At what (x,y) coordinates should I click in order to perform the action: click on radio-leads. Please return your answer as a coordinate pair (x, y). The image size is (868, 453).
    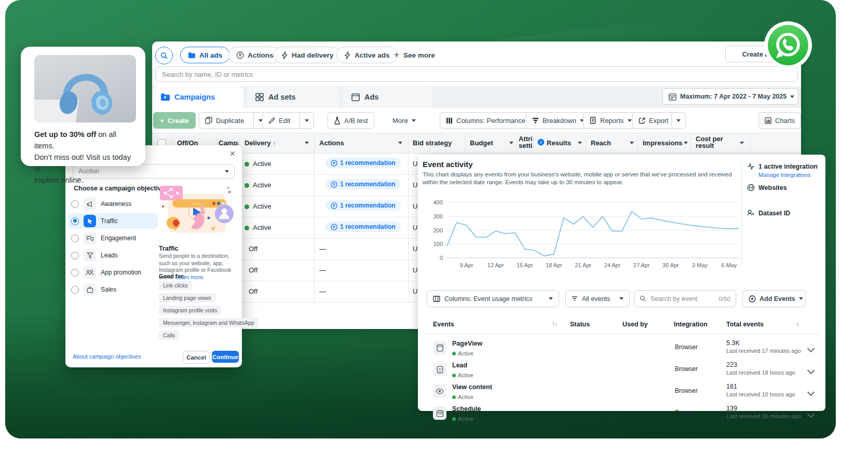
    Looking at the image, I should click on (75, 255).